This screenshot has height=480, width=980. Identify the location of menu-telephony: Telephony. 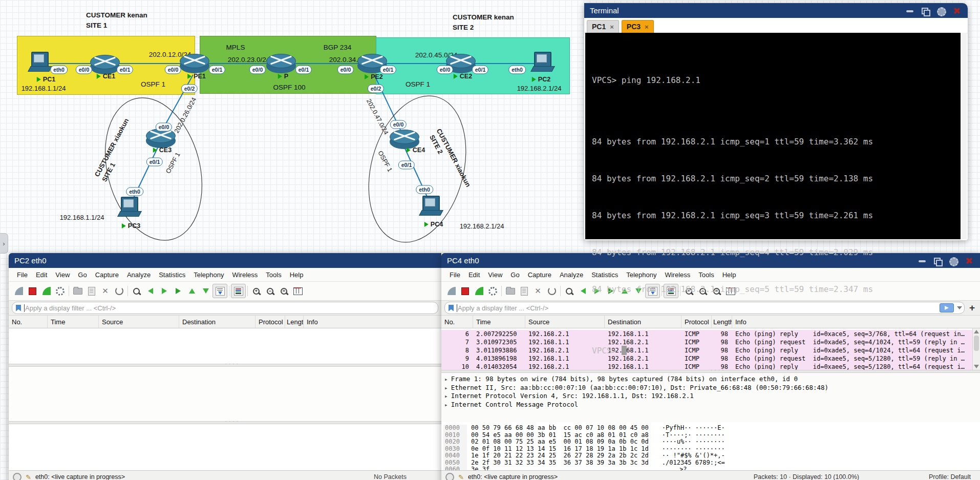
(209, 275).